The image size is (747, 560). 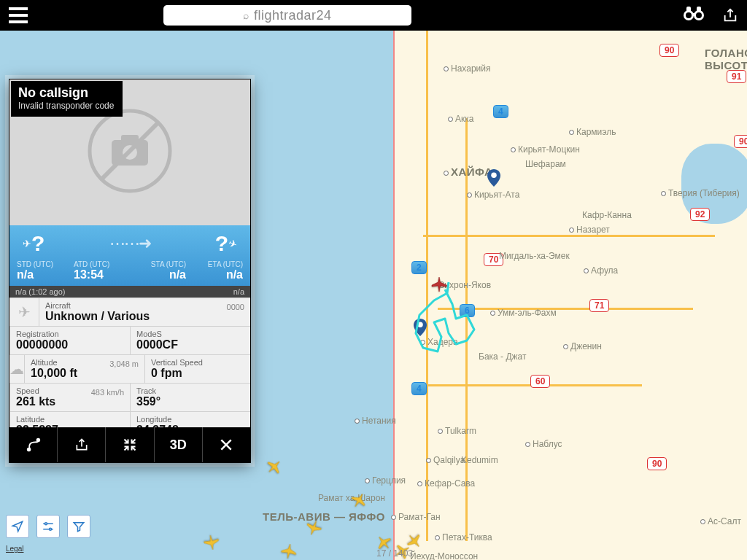 I want to click on city-label: Шефарам, so click(x=546, y=164).